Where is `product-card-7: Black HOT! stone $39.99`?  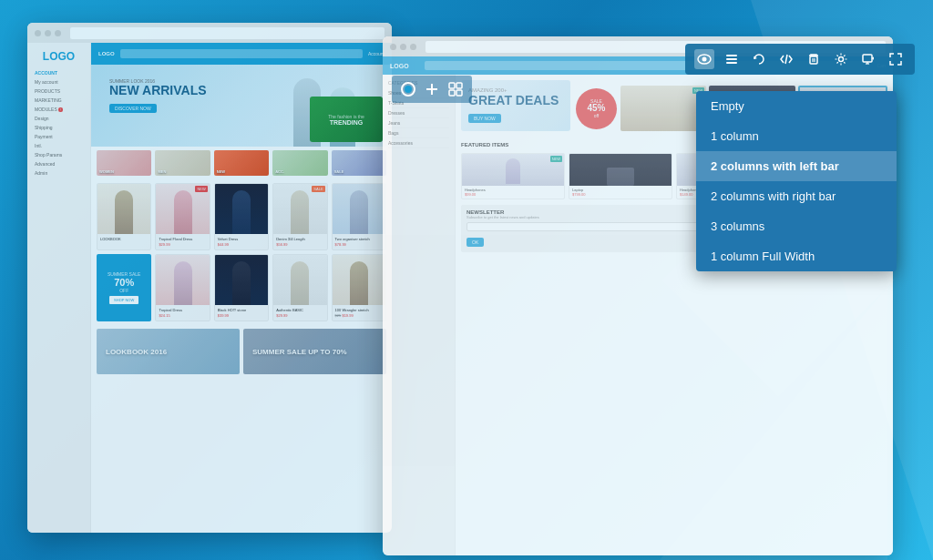 product-card-7: Black HOT! stone $39.99 is located at coordinates (241, 288).